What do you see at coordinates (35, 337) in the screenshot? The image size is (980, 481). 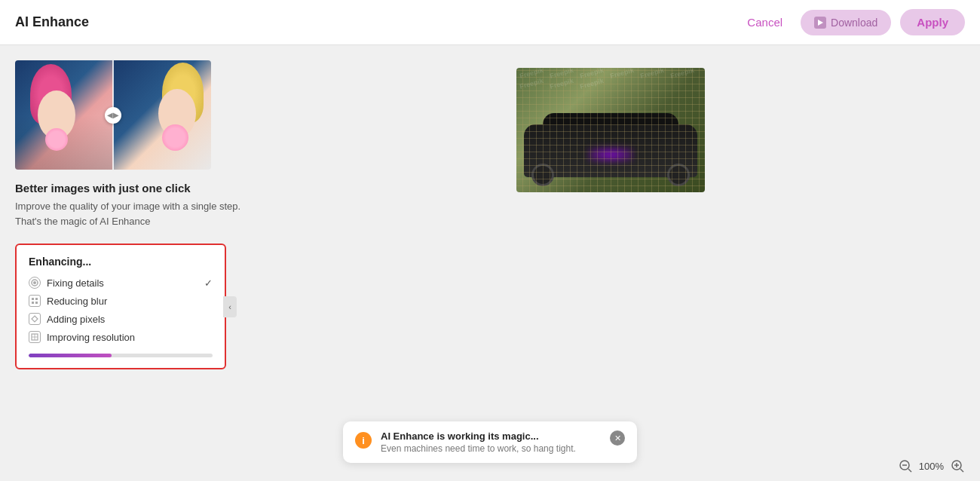 I see `step-icon-resolution` at bounding box center [35, 337].